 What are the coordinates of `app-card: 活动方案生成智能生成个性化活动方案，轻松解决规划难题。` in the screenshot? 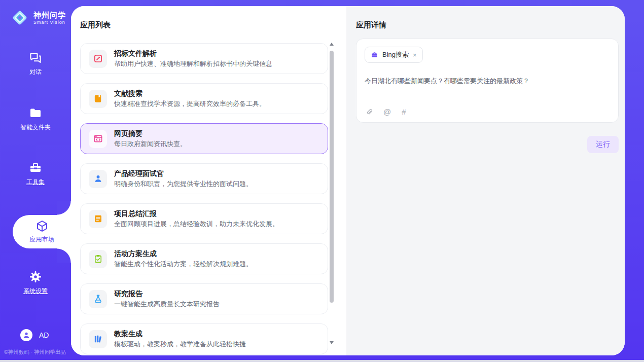 It's located at (204, 259).